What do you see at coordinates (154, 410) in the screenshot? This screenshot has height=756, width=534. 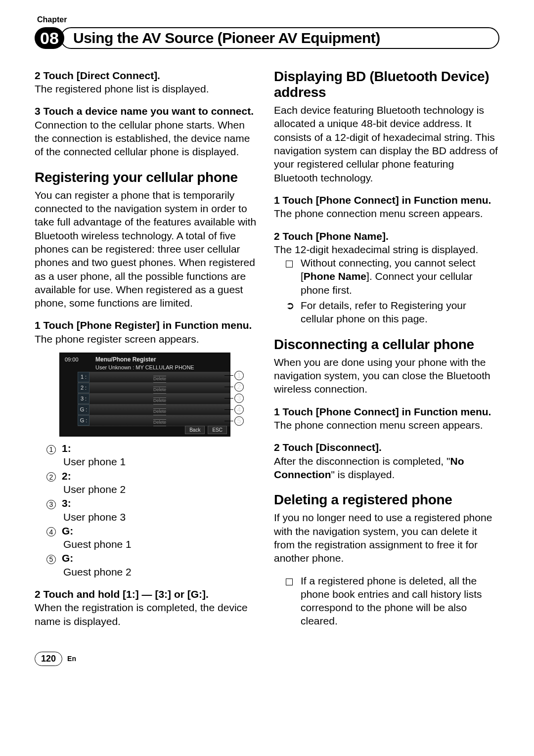 I see `scr-row-4: G :Delete` at bounding box center [154, 410].